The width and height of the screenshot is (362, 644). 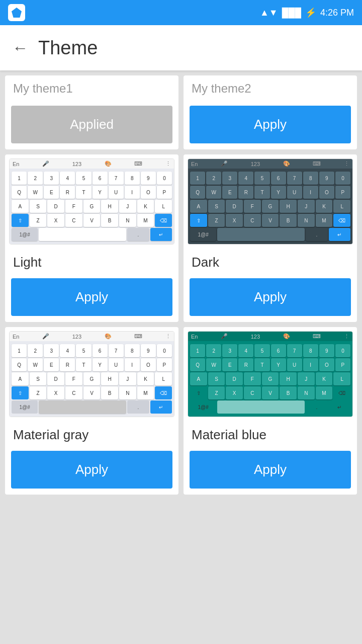 What do you see at coordinates (20, 48) in the screenshot?
I see `back-button: ←` at bounding box center [20, 48].